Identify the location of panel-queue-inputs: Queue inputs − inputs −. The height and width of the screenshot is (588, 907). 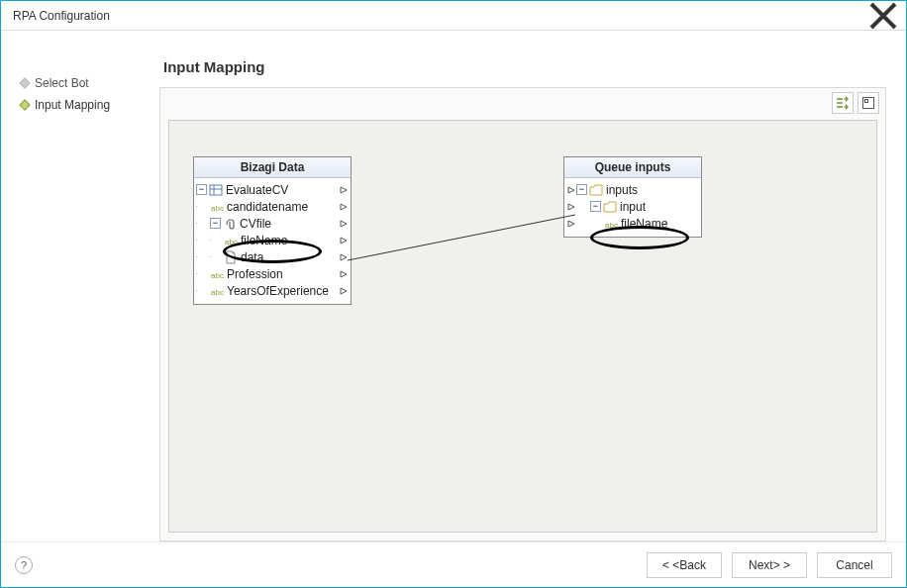
(633, 197).